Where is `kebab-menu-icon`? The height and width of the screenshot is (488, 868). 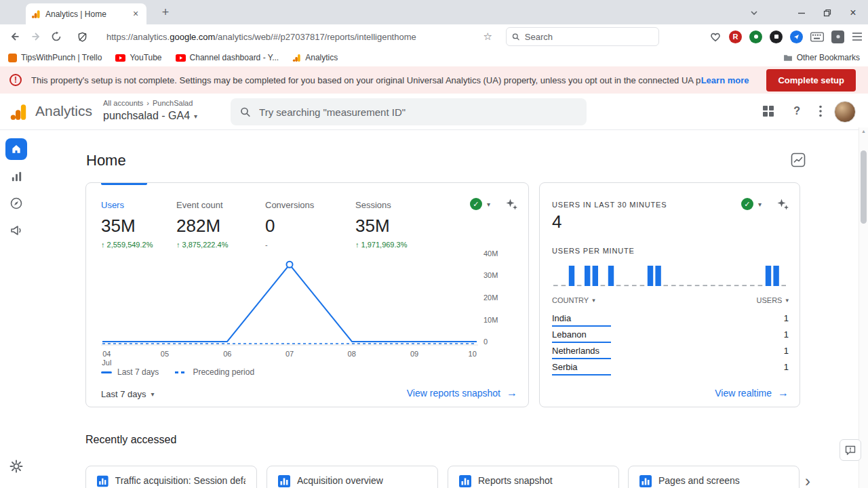
kebab-menu-icon is located at coordinates (821, 111).